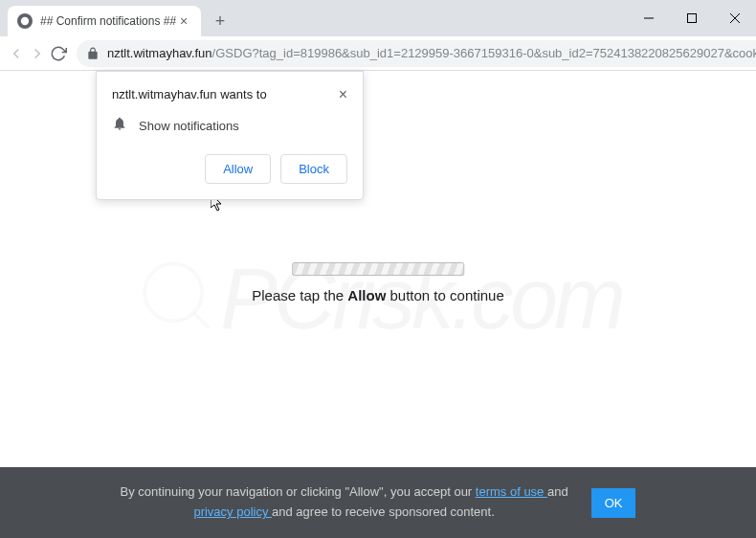 The image size is (756, 538). Describe the element at coordinates (314, 168) in the screenshot. I see `block-button: Block` at that location.